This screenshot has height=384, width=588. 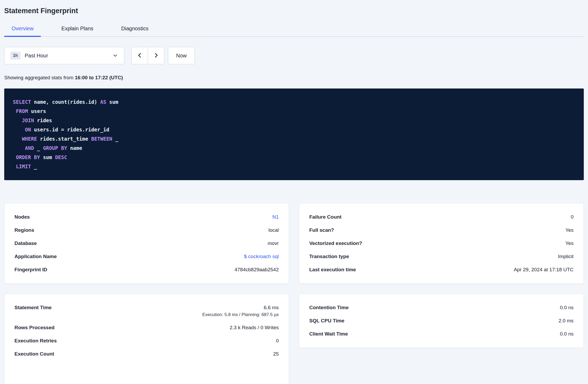 What do you see at coordinates (441, 334) in the screenshot?
I see `card-row: Client Wait Time0.0 ns` at bounding box center [441, 334].